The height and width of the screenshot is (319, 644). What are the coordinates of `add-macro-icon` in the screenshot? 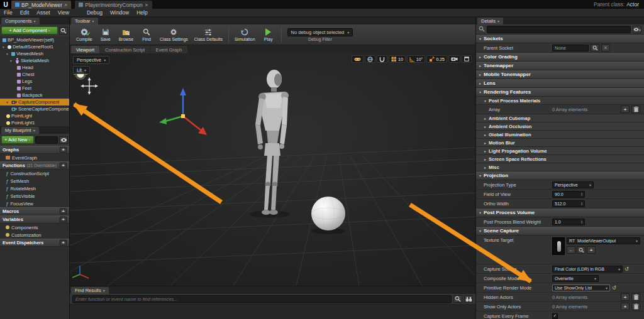 It's located at (63, 211).